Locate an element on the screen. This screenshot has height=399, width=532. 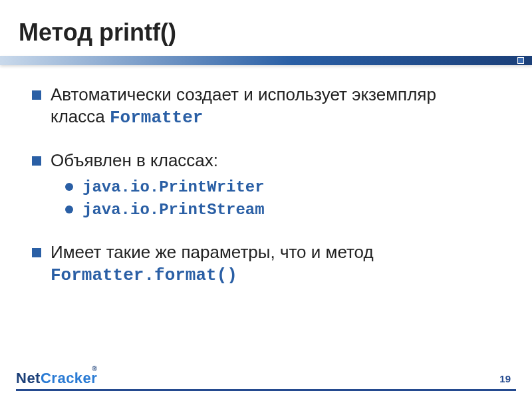
code-text: Formatter is located at coordinates (156, 118).